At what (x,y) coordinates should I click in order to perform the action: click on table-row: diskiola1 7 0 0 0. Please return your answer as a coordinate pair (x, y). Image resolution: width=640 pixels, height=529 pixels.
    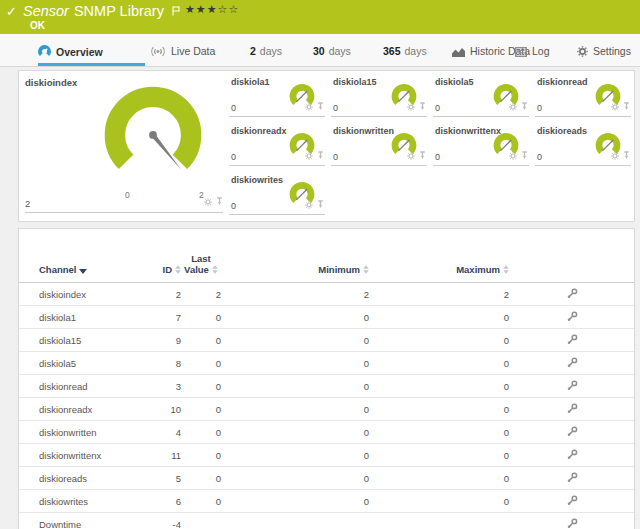
    Looking at the image, I should click on (326, 318).